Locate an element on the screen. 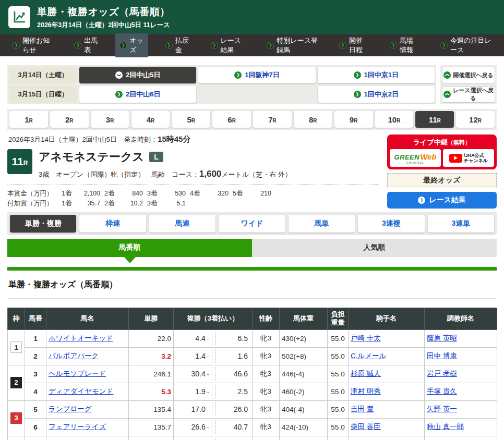  fukusho-min-odds: 1.4 is located at coordinates (190, 356).